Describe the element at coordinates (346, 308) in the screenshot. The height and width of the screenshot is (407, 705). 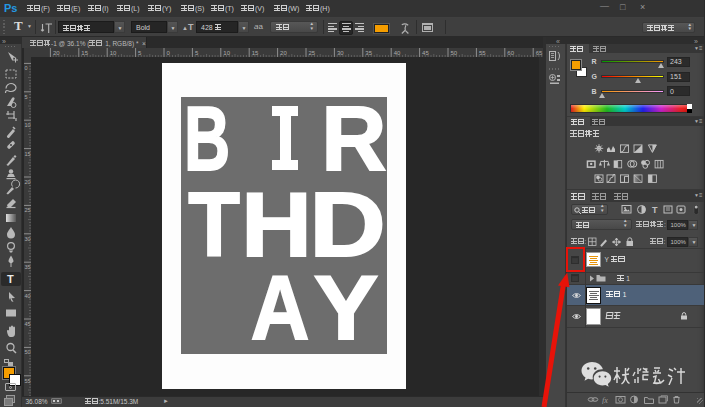
I see `svg-text: Y` at that location.